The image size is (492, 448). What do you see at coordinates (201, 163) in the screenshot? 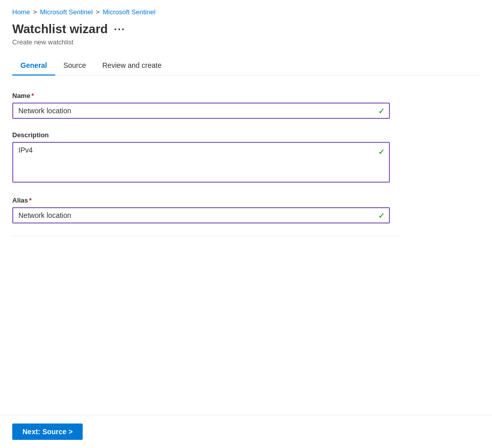
I see `description-textarea-wrapper: IPv4 ✓` at bounding box center [201, 163].